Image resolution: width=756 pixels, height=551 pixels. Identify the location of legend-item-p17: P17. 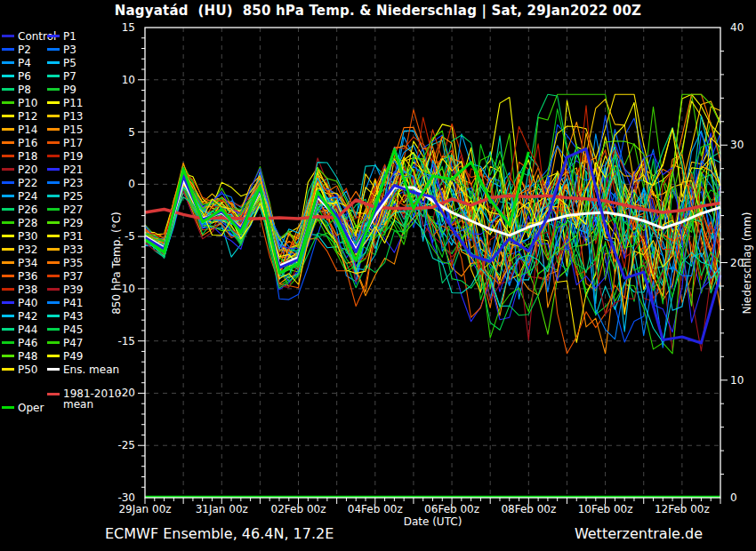
(66, 142).